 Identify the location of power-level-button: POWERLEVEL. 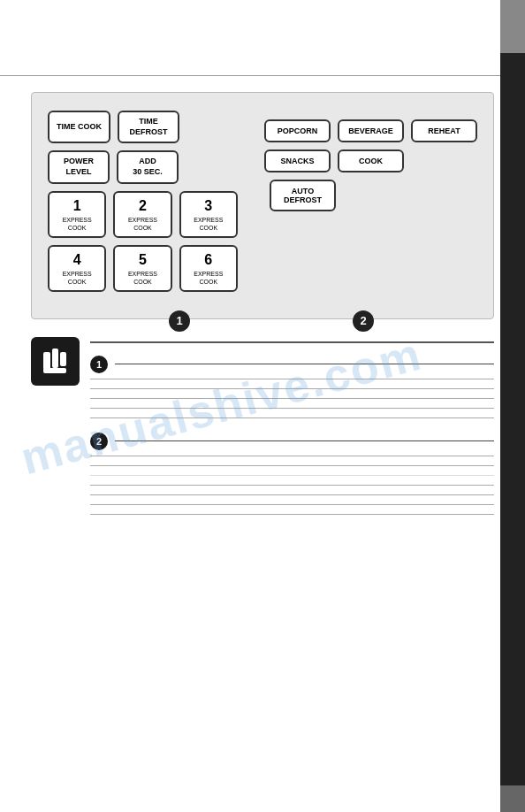
(79, 166).